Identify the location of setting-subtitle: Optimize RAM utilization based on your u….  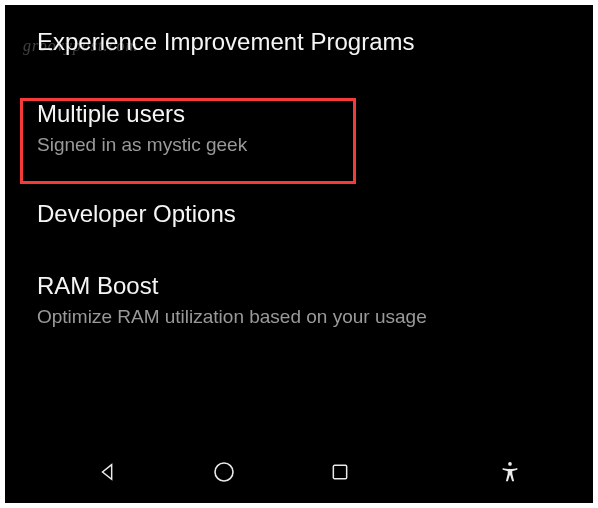
(299, 317).